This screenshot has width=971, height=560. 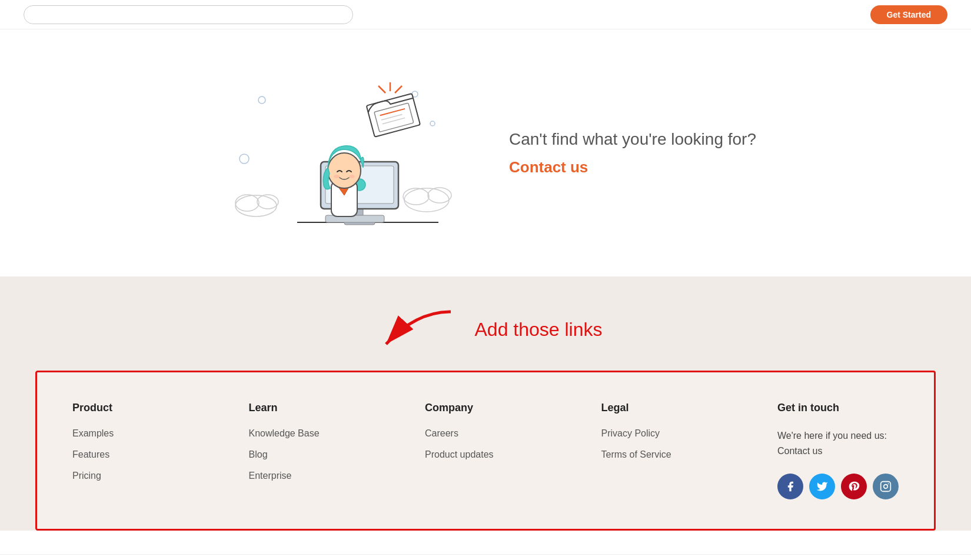 What do you see at coordinates (119, 476) in the screenshot?
I see `footer-link-pricing: Pricing` at bounding box center [119, 476].